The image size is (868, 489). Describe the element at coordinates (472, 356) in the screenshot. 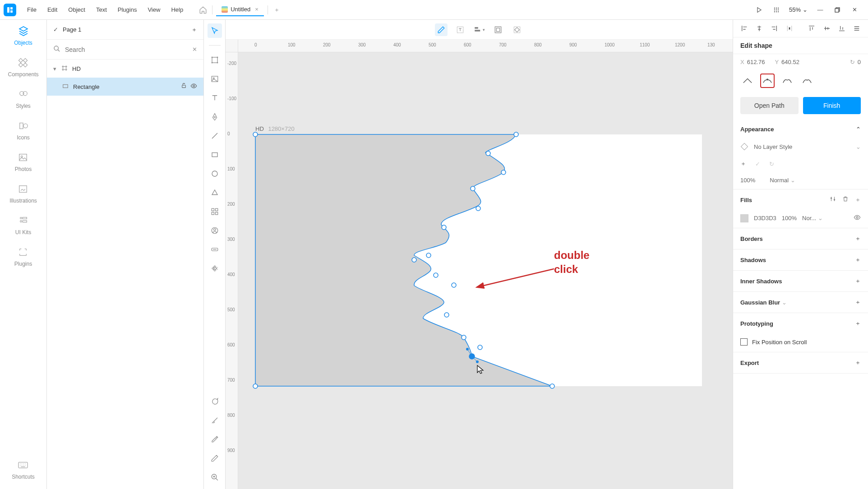

I see `selected-node` at that location.